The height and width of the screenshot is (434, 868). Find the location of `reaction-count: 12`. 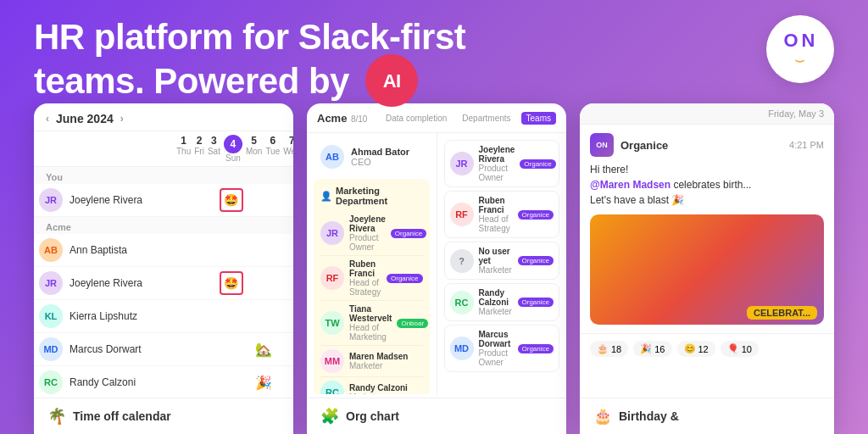

reaction-count: 12 is located at coordinates (704, 349).